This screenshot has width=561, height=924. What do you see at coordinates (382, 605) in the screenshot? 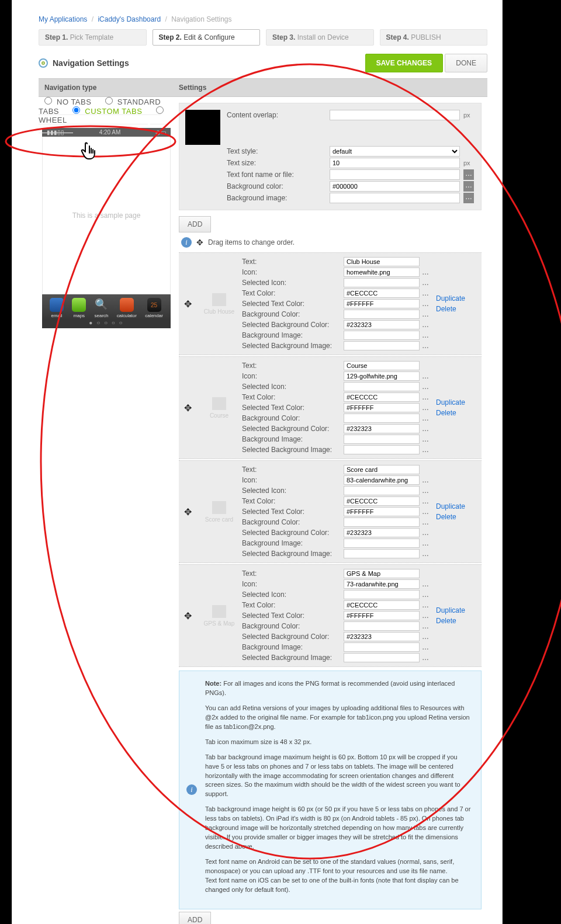
I see `tab-3-tc-input` at bounding box center [382, 605].